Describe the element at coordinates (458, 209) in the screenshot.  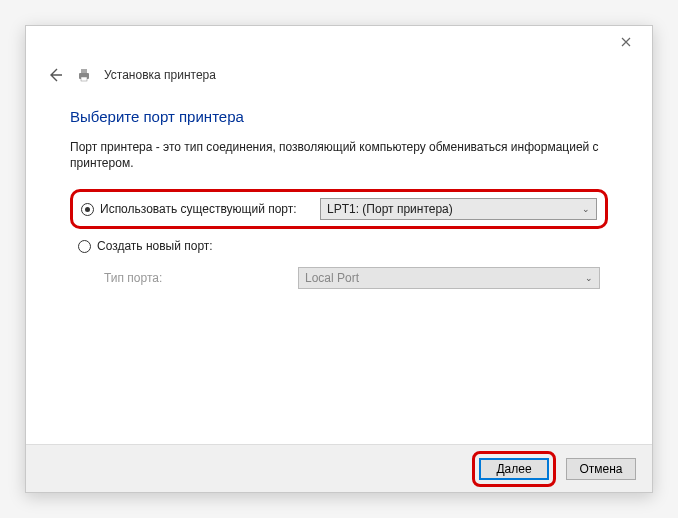
I see `existing-port-select: LPT1: (Порт принтера) ⌄` at that location.